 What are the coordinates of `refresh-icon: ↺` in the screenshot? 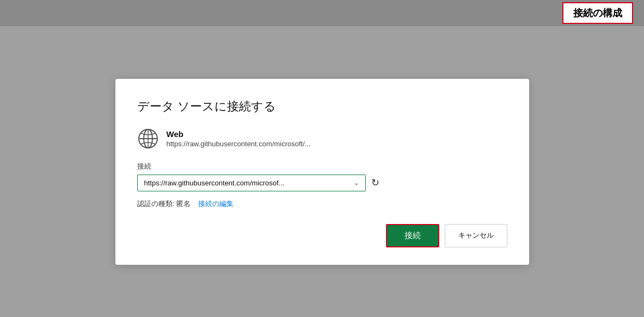 It's located at (376, 183).